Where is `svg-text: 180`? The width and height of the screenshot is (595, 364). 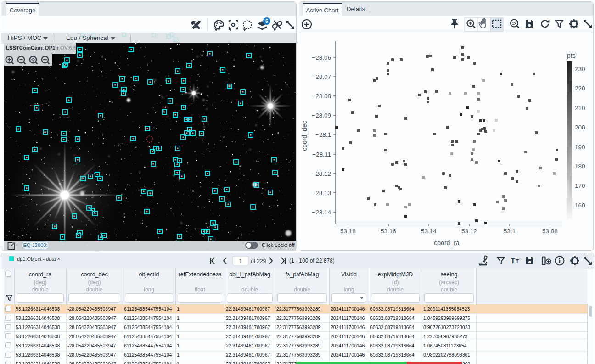 svg-text: 180 is located at coordinates (580, 166).